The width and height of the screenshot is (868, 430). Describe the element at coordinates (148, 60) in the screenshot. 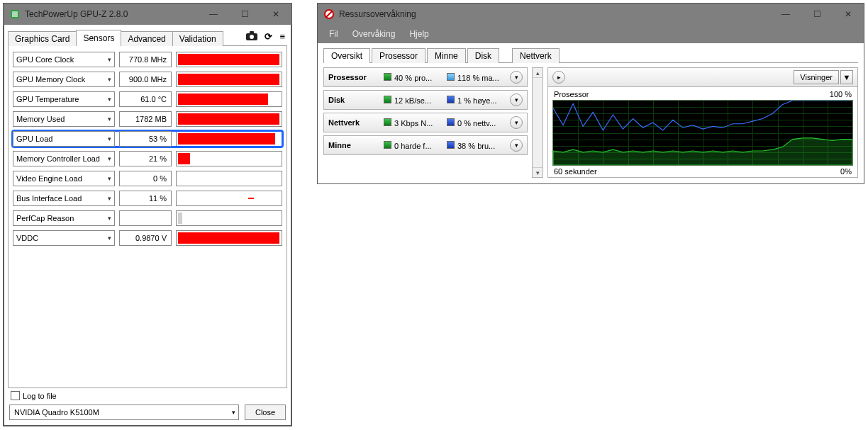

I see `sensor-row: GPU Core Clock▾770.8 MHz` at that location.